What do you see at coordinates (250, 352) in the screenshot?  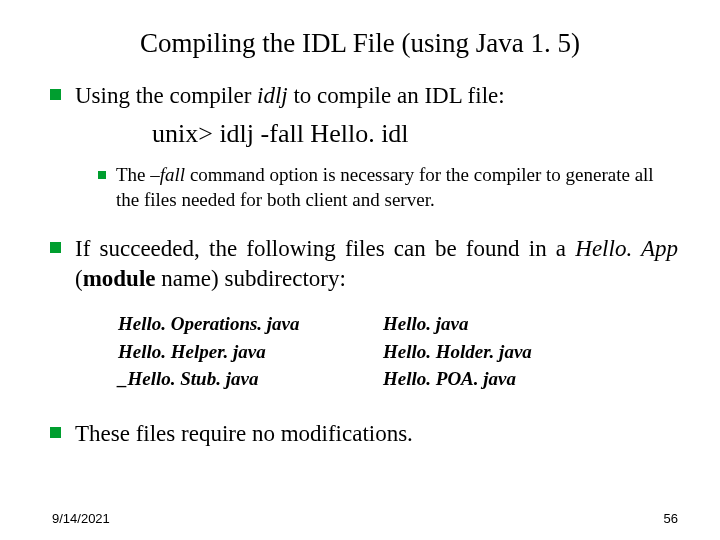 I see `files-col-left: Hello. Operations. java Hello. Helper. j…` at bounding box center [250, 352].